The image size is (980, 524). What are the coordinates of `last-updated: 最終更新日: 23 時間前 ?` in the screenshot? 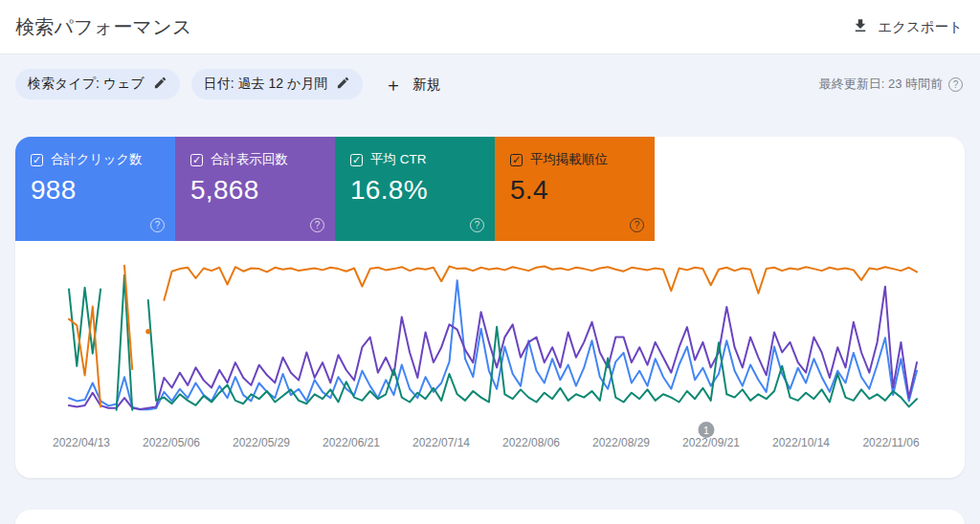 It's located at (891, 84).